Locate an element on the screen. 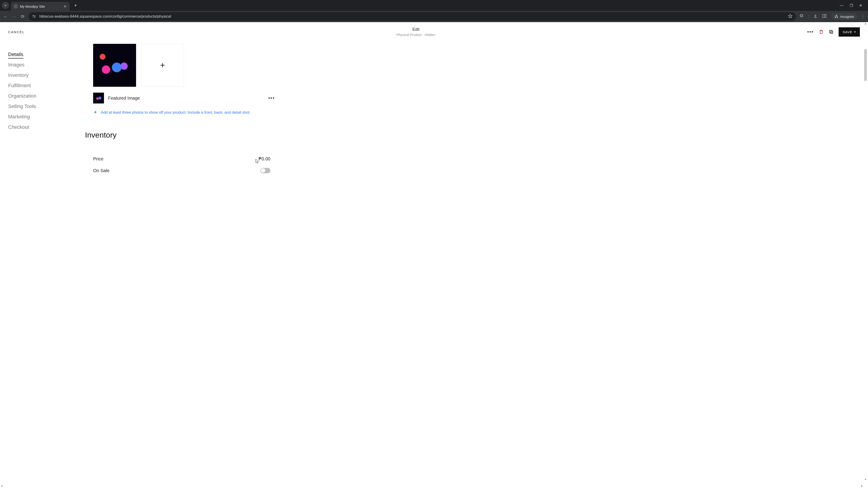  on-sale-toggle is located at coordinates (266, 170).